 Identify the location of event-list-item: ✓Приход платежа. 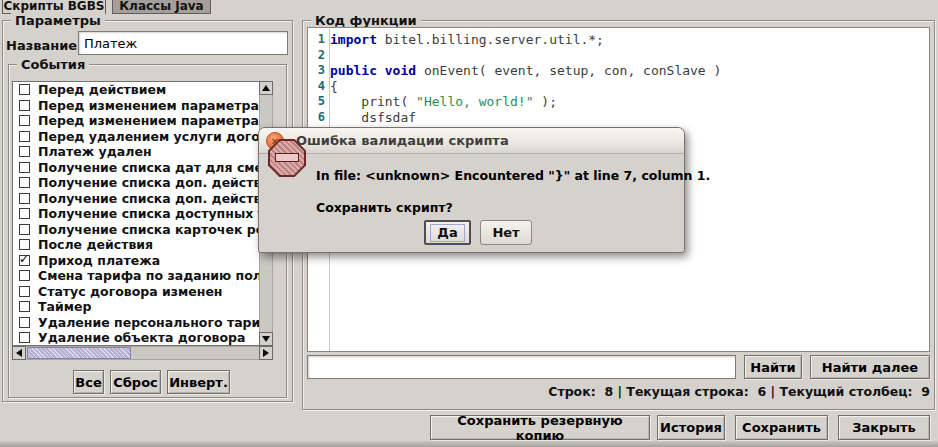
(142, 261).